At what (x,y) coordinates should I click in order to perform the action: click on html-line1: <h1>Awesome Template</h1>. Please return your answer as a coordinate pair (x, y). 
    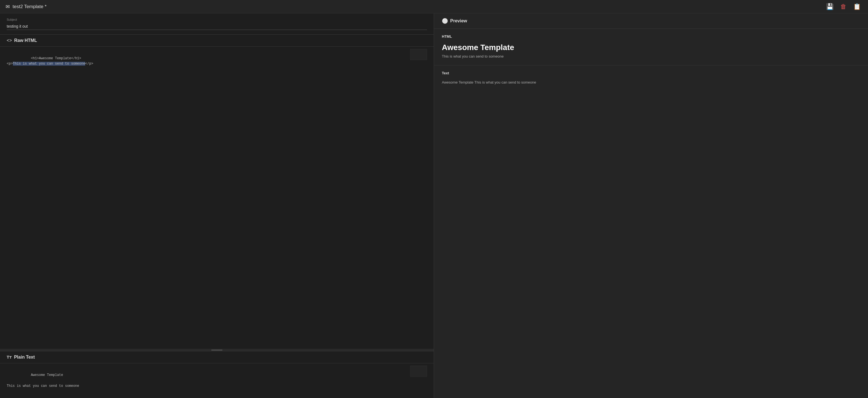
    Looking at the image, I should click on (56, 59).